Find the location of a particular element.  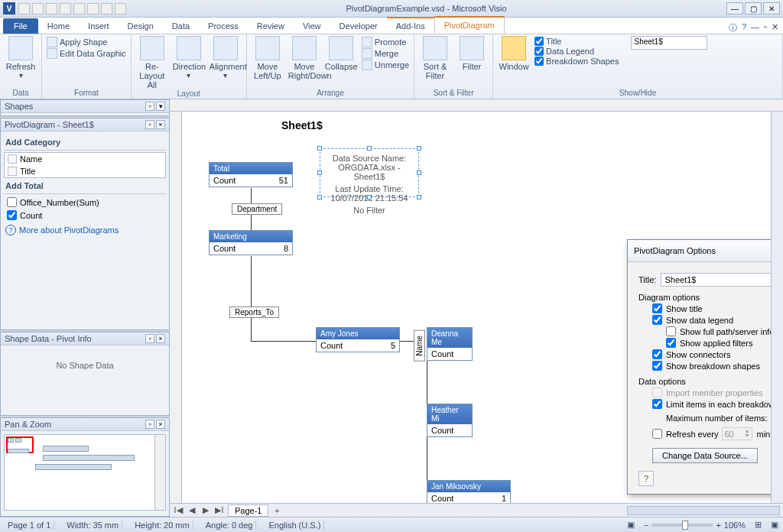

data-legend-shape: Data Source Name: ORGDATA.xlsx - Sheet1$… is located at coordinates (369, 173).